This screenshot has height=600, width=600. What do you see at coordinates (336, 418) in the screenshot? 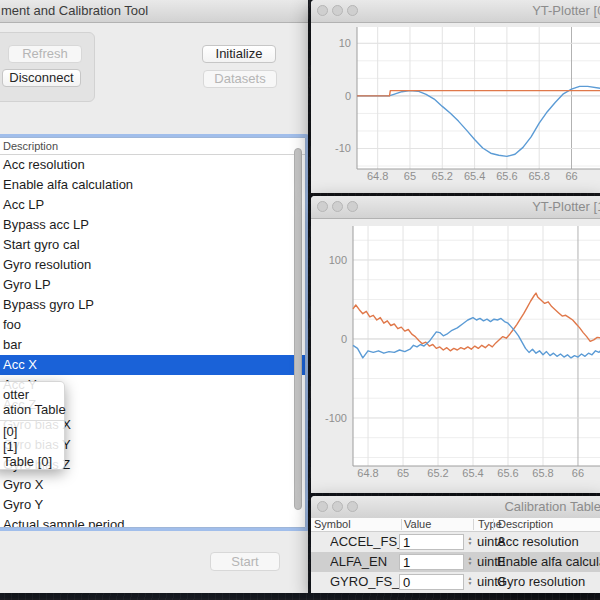
I see `svg-text: -100` at bounding box center [336, 418].